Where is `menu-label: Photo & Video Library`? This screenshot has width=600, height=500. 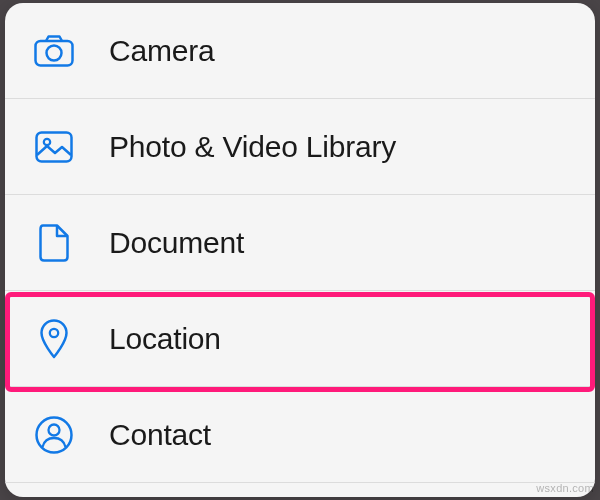 menu-label: Photo & Video Library is located at coordinates (252, 147).